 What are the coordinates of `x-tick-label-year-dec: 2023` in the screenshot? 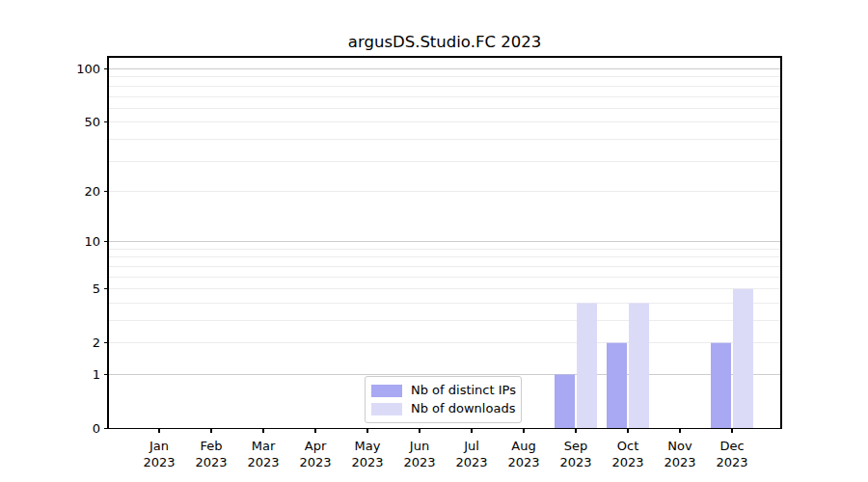 It's located at (731, 463).